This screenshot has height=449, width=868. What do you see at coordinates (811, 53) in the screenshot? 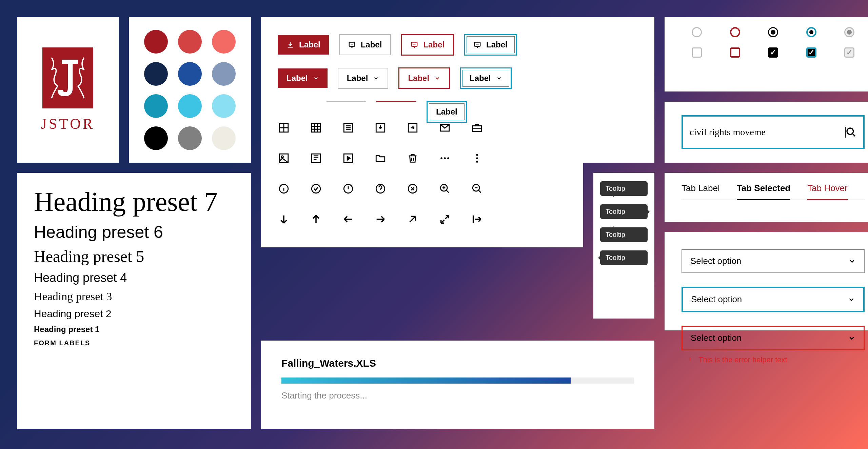
I see `checkbox-focus-selected` at bounding box center [811, 53].